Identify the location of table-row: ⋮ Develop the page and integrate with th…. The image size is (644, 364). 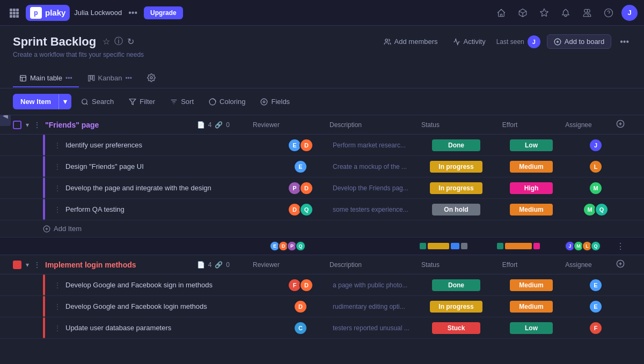
(322, 188).